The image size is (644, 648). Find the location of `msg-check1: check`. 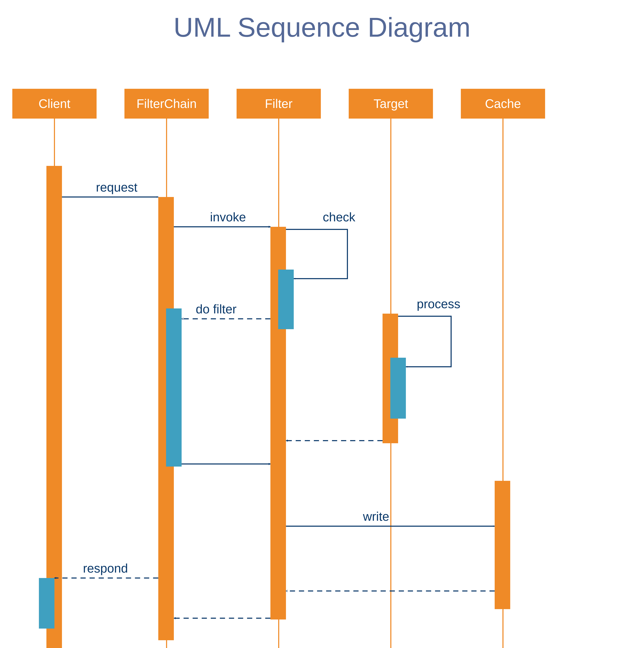

msg-check1: check is located at coordinates (339, 217).